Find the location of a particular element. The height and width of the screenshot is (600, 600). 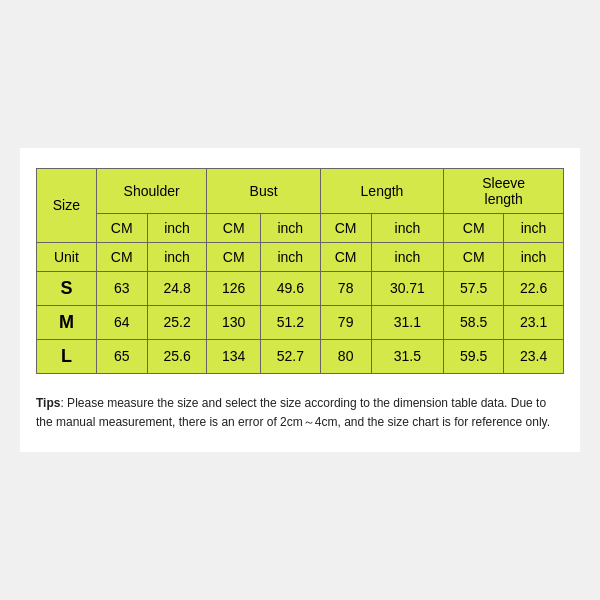

row-s-bust-cm: 126 is located at coordinates (234, 288).